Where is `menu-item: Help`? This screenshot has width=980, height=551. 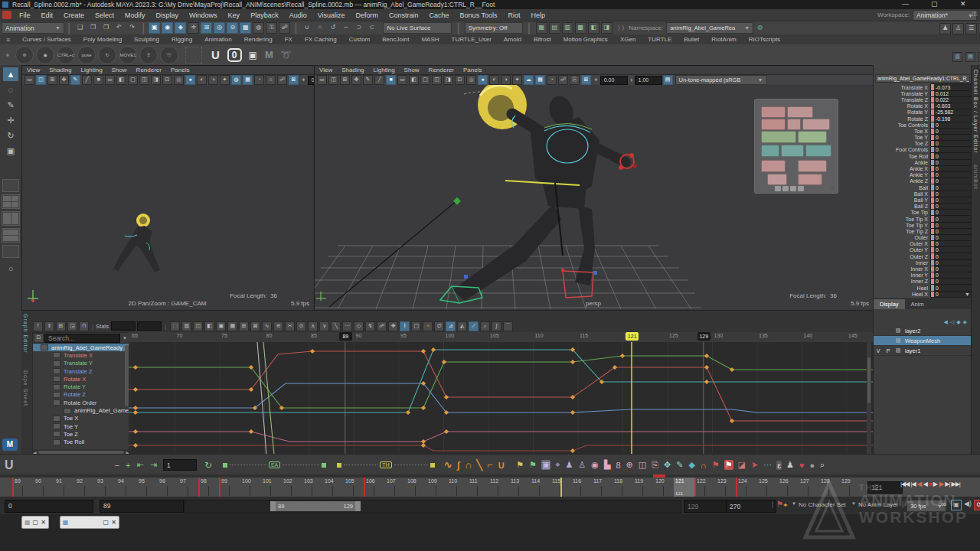
menu-item: Help is located at coordinates (539, 15).